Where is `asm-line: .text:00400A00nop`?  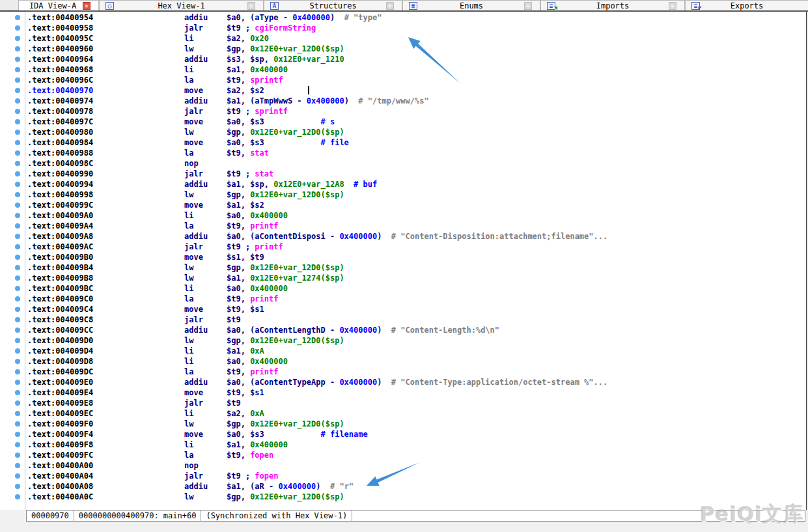 asm-line: .text:00400A00nop is located at coordinates (403, 466).